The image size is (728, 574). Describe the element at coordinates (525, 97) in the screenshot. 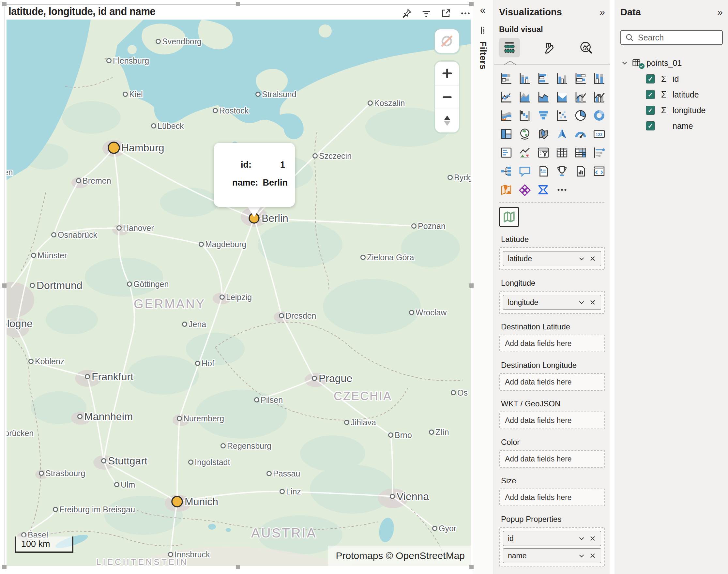

I see `visual-type-area-chart-icon` at that location.